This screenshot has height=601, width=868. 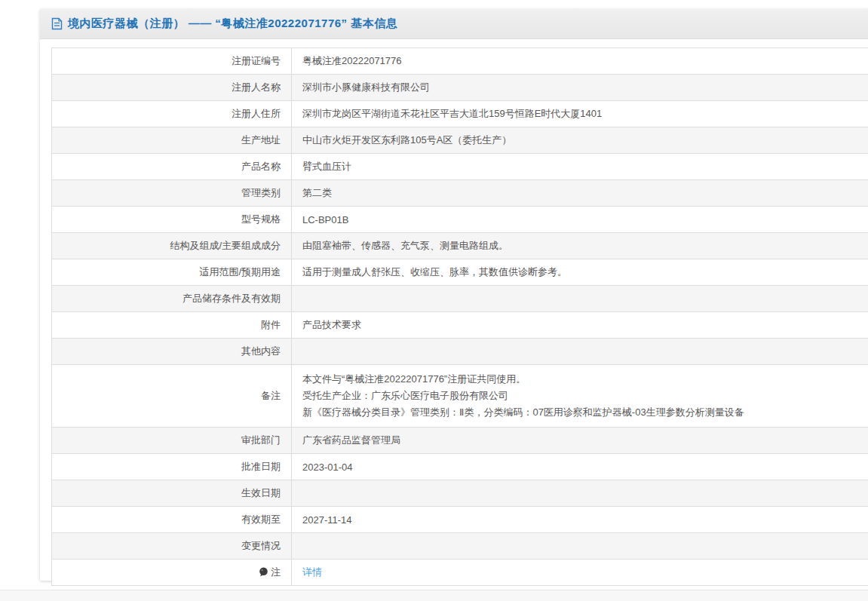 What do you see at coordinates (460, 220) in the screenshot?
I see `table-row: 型号规格LC-BP01B` at bounding box center [460, 220].